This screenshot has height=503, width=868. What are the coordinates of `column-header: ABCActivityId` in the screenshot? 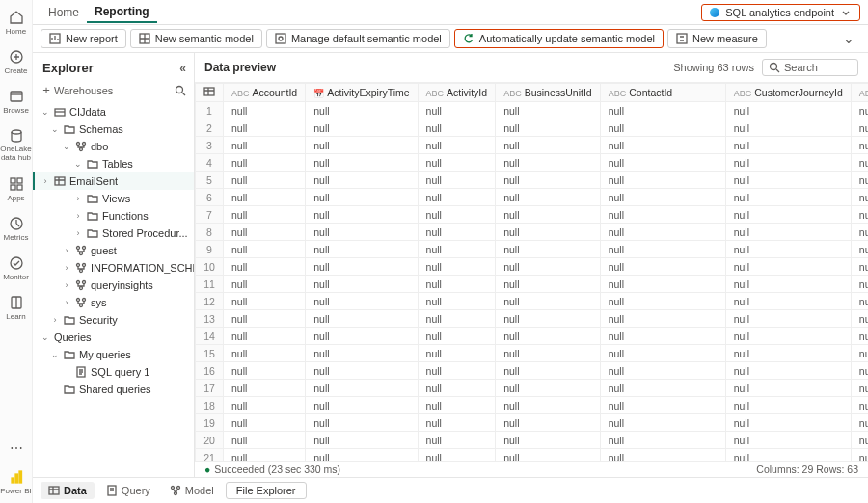 It's located at (457, 93).